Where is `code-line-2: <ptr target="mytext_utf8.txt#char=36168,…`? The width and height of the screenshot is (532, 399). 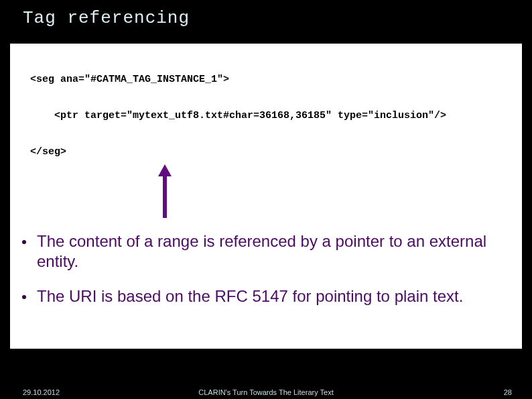
code-line-2: <ptr target="mytext_utf8.txt#char=36168,… is located at coordinates (239, 115).